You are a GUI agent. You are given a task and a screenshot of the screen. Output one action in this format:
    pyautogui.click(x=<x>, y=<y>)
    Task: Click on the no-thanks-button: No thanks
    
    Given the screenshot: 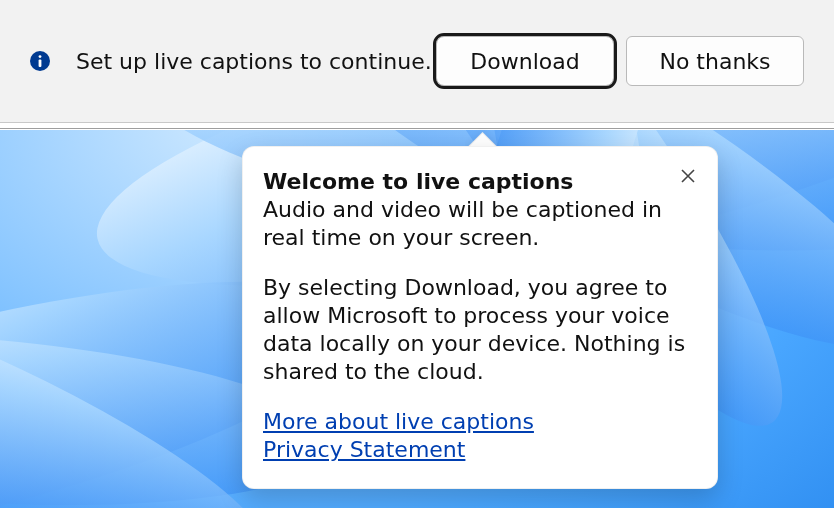 What is the action you would take?
    pyautogui.click(x=715, y=61)
    